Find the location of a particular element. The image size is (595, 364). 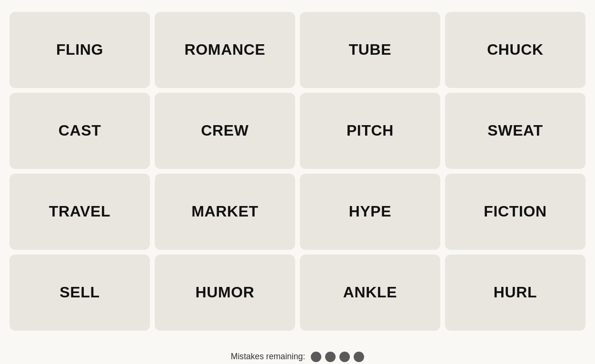

word-label-sell: SELL is located at coordinates (79, 292).